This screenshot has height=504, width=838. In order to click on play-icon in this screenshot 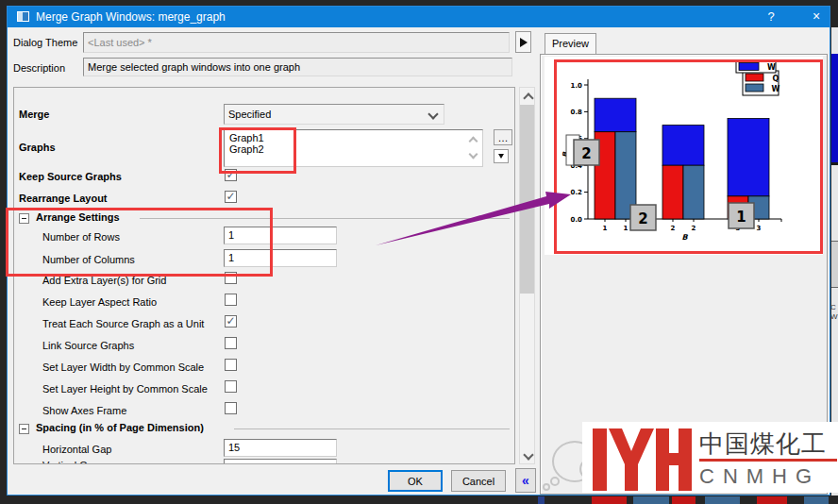, I will do `click(524, 42)`.